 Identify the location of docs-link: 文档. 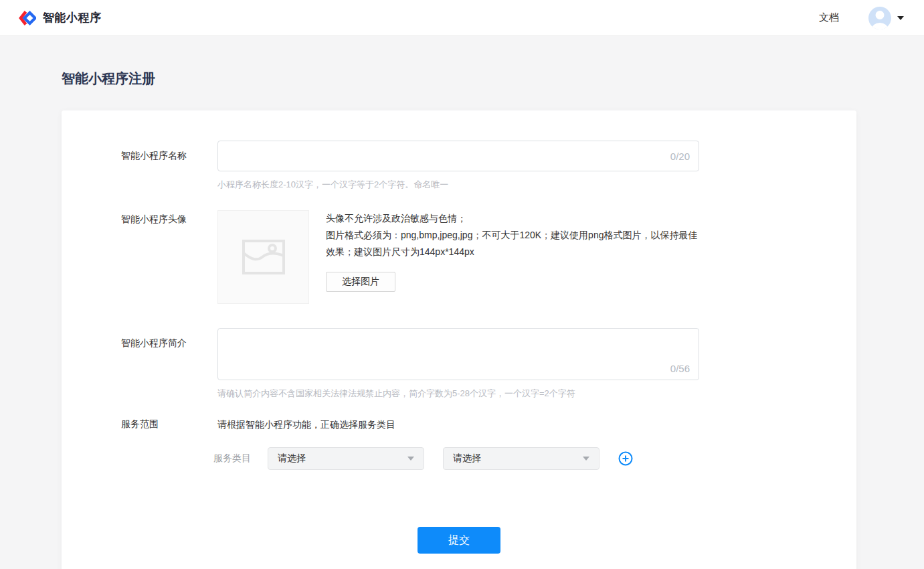
(829, 17).